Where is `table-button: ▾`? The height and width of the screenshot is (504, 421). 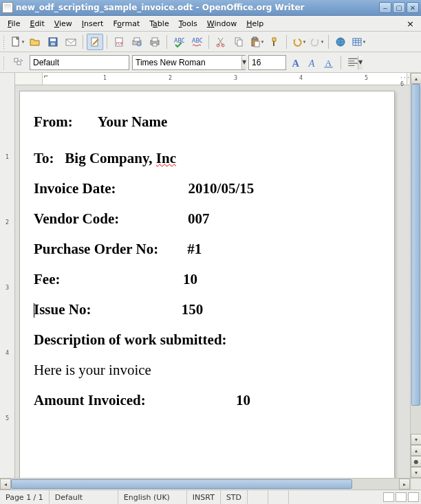
table-button: ▾ is located at coordinates (358, 42).